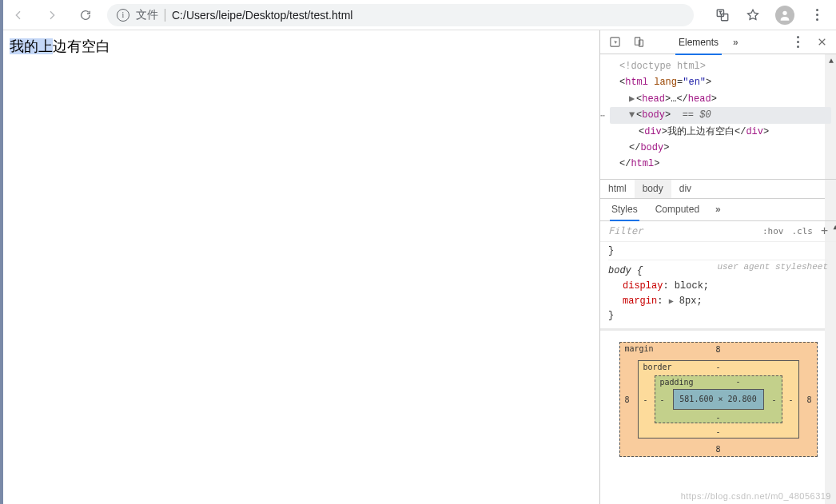  Describe the element at coordinates (400, 15) in the screenshot. I see `address-bar: i 文件 C:/Users/leipe/Desktop/test/test.ht…` at that location.